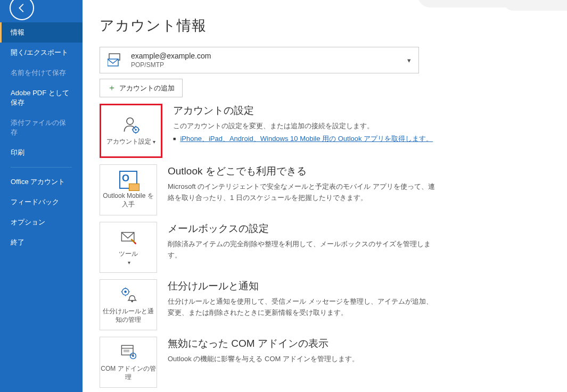 The image size is (567, 392). What do you see at coordinates (42, 73) in the screenshot?
I see `sidebar-item-save-as: 名前を付けて保存` at bounding box center [42, 73].